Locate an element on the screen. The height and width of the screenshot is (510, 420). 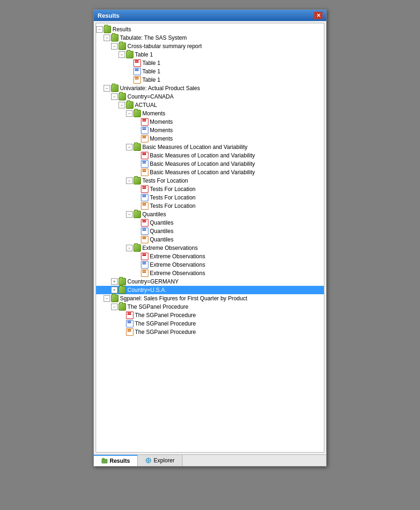
tree-node-tests-orange: Tests For Location is located at coordinates (210, 206).